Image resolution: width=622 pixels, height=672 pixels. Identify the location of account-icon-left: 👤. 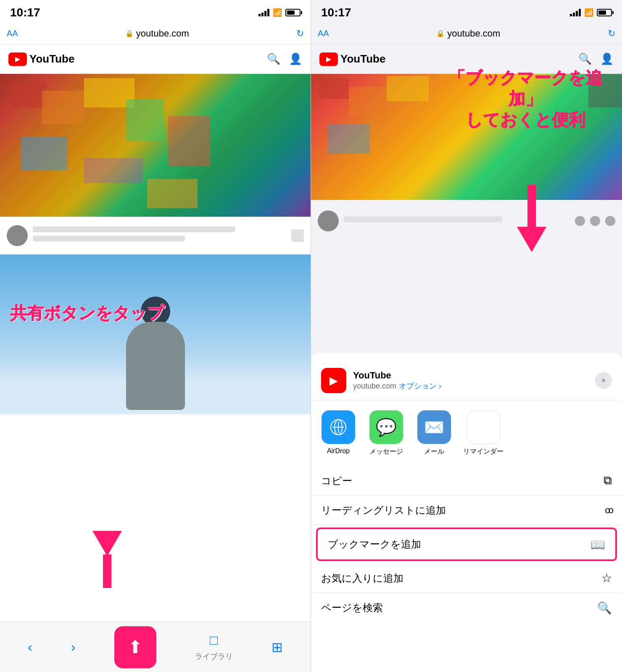
(295, 59).